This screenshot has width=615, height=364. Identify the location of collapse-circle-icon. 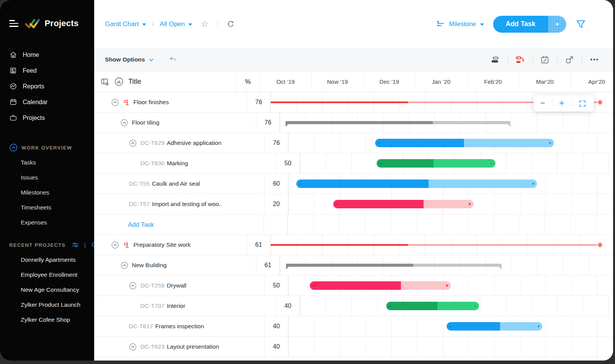
(13, 148).